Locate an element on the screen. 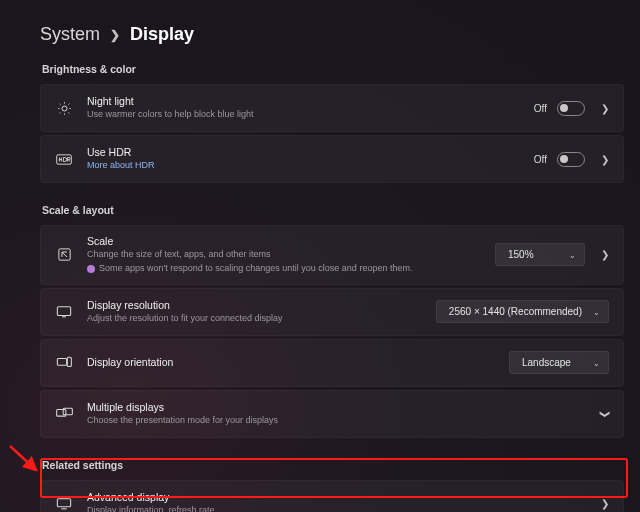  warning-dot-icon is located at coordinates (91, 269).